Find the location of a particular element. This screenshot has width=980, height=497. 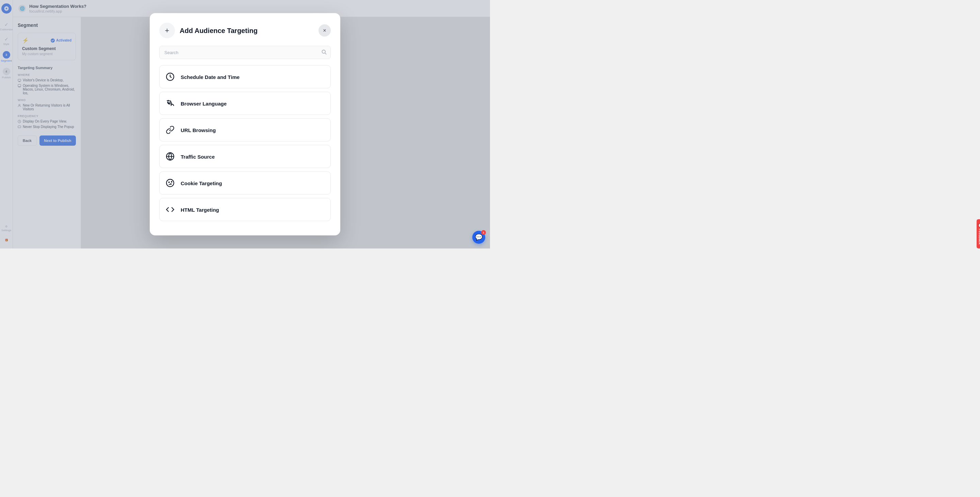

add-audience-targeting-modal: + Add Audience Targeting × Schedule Date… is located at coordinates (245, 124).